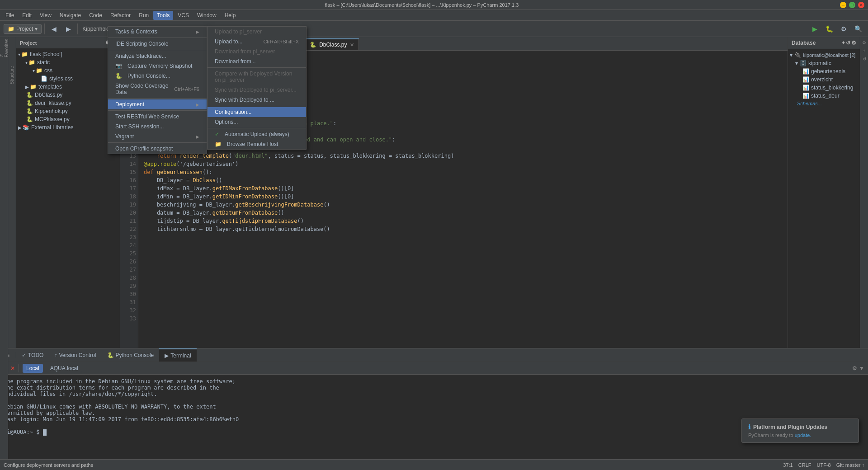 The width and height of the screenshot is (868, 470). Describe the element at coordinates (824, 71) in the screenshot. I see `db-item-gebeurtenenis: 📊 gebeurtenenis` at that location.